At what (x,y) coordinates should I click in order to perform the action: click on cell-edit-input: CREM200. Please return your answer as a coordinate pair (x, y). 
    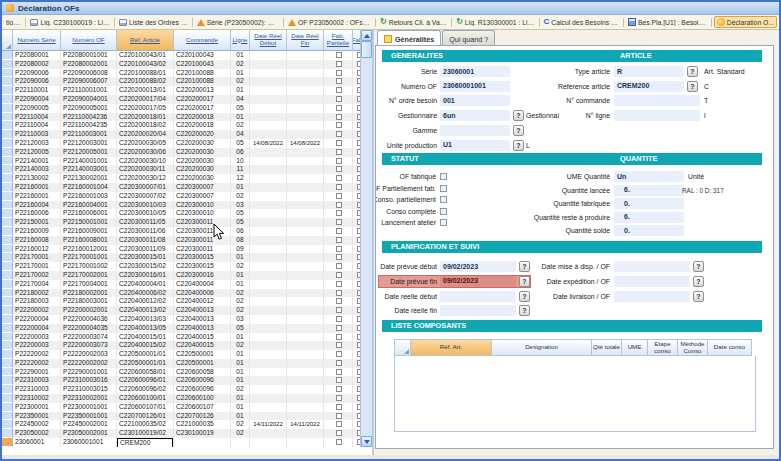
    Looking at the image, I should click on (145, 442).